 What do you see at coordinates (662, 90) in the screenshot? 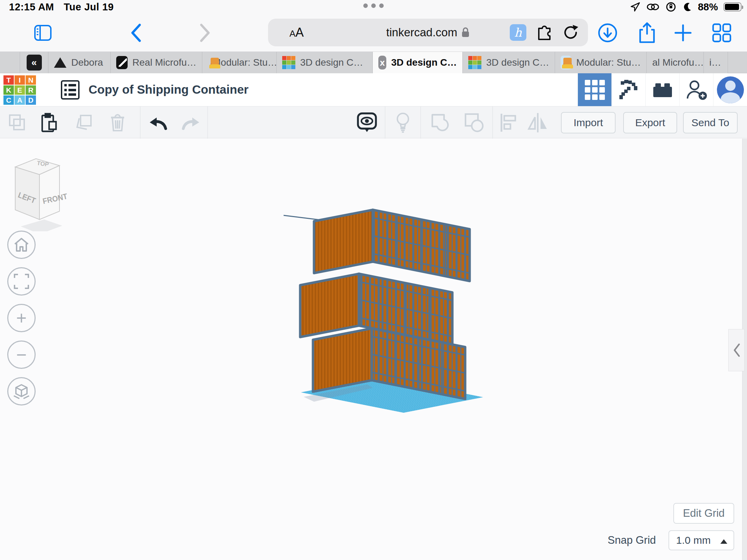
I see `brick-export-button` at bounding box center [662, 90].